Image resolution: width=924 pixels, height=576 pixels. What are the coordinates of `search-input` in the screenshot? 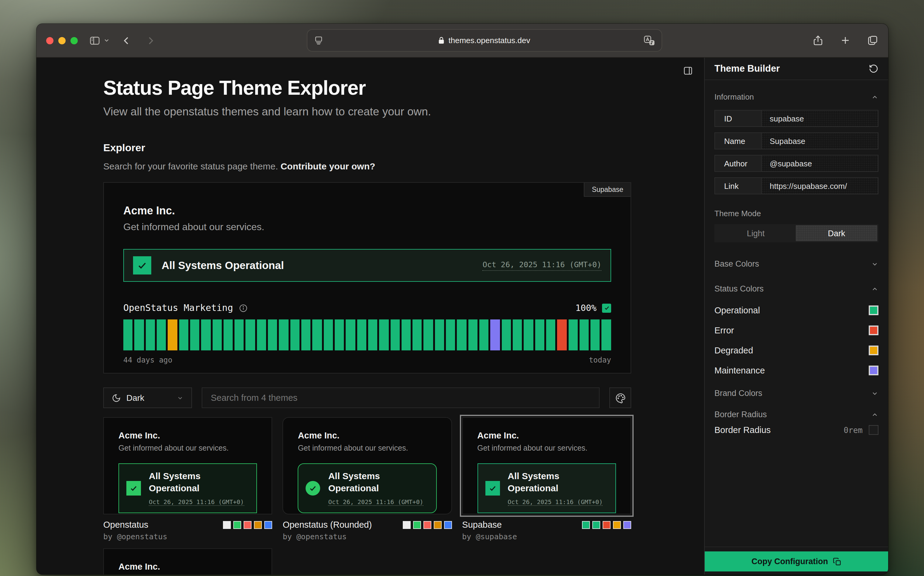 It's located at (401, 398).